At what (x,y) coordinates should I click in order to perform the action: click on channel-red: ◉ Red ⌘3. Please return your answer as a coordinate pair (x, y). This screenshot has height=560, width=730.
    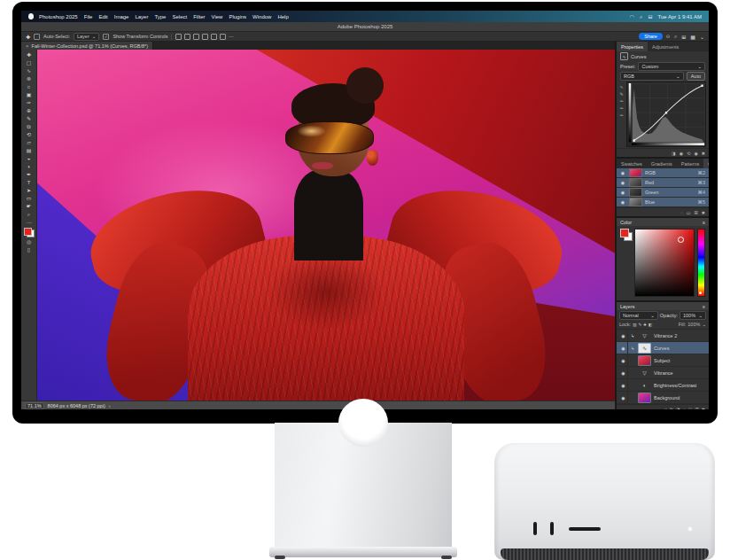
    Looking at the image, I should click on (663, 183).